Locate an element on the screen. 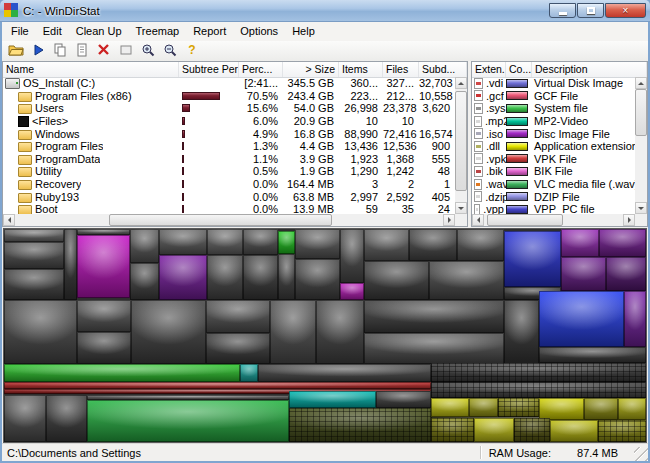 This screenshot has width=650, height=463. menu-report: Report is located at coordinates (210, 32).